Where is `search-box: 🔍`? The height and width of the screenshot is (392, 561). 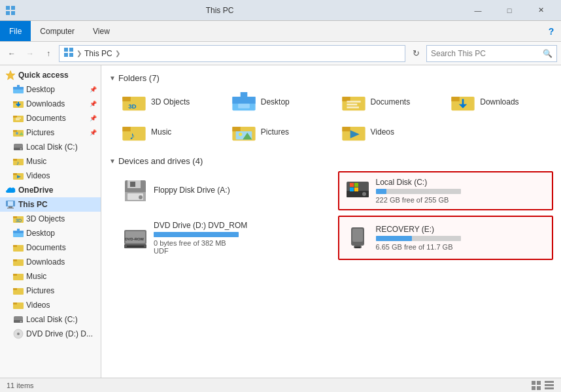 search-box: 🔍 is located at coordinates (492, 54).